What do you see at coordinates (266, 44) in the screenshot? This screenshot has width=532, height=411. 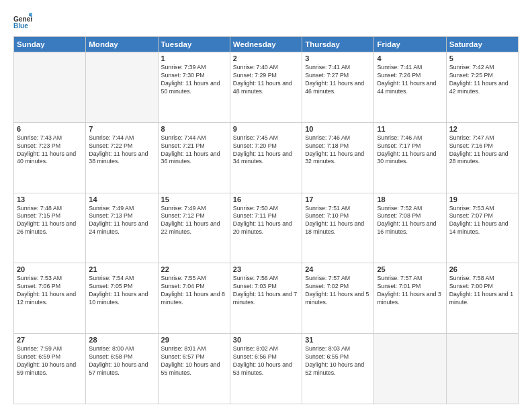 I see `calendar-header-wednesday: Wednesday` at bounding box center [266, 44].